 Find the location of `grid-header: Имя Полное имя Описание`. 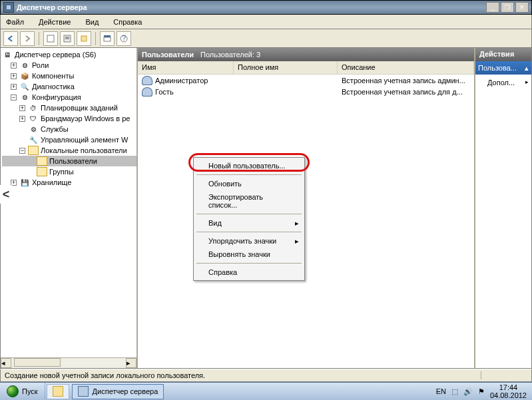

grid-header: Имя Полное имя Описание is located at coordinates (306, 68).